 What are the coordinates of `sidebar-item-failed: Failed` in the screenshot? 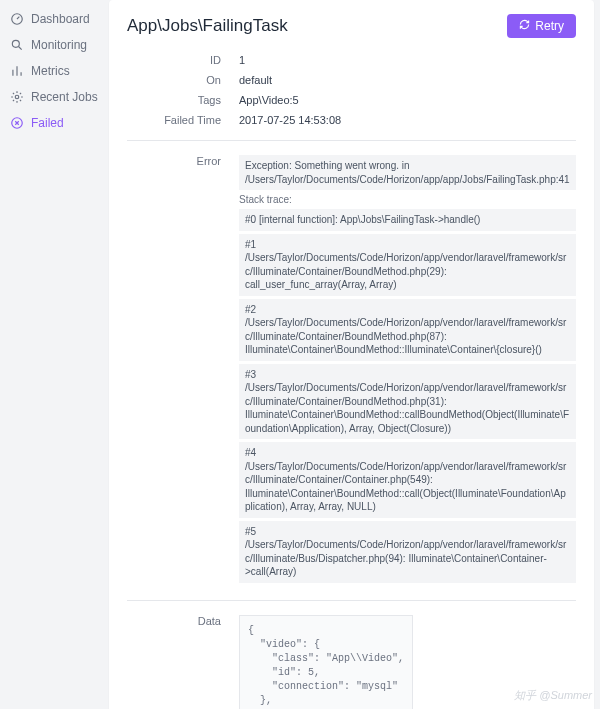 It's located at (54, 123).